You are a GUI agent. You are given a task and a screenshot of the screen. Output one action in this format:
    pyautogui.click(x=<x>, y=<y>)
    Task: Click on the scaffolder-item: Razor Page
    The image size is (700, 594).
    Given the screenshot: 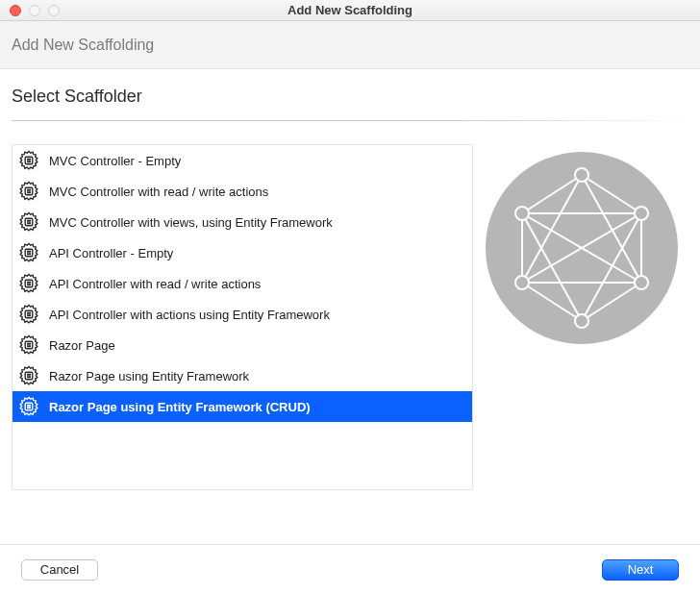 What is the action you would take?
    pyautogui.click(x=242, y=345)
    